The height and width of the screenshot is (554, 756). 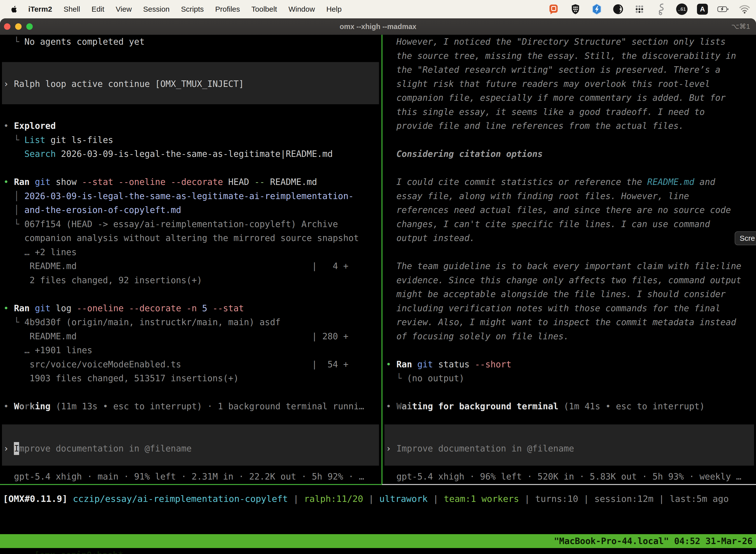 What do you see at coordinates (192, 224) in the screenshot?
I see `terminal-line: └ 067f154 (HEAD -> essay/ai-reimplementa…` at bounding box center [192, 224].